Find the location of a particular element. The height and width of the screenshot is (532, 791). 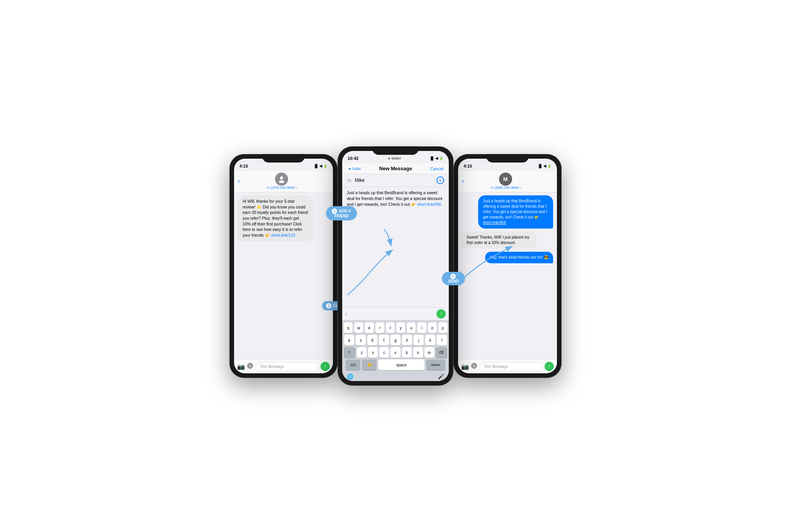

send-btn-right: ↑ is located at coordinates (549, 366).